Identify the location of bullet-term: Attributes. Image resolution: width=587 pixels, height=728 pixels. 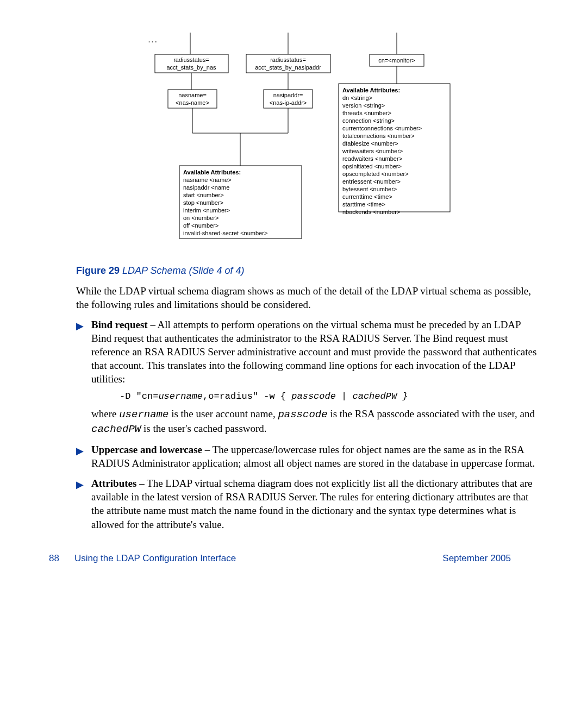
(114, 484).